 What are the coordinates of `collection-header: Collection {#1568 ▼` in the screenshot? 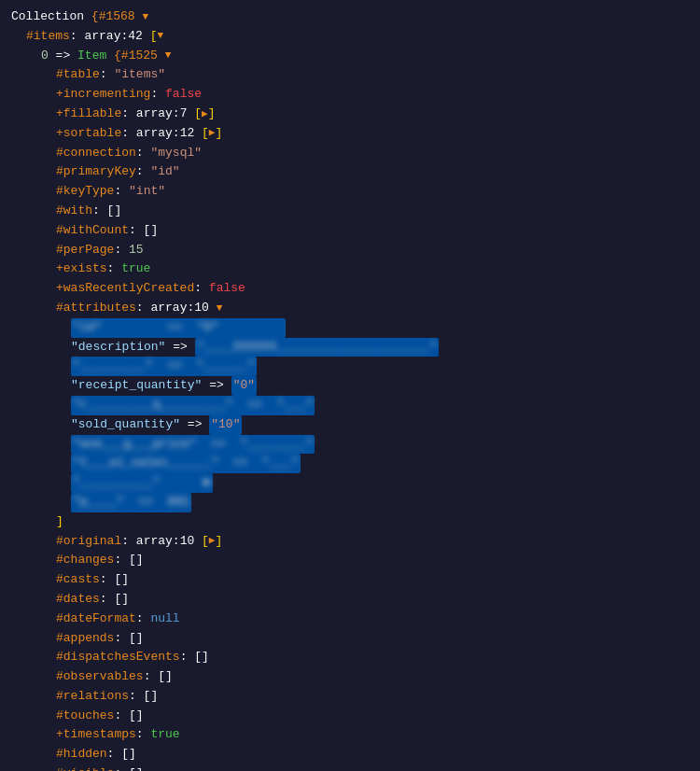 It's located at (350, 17).